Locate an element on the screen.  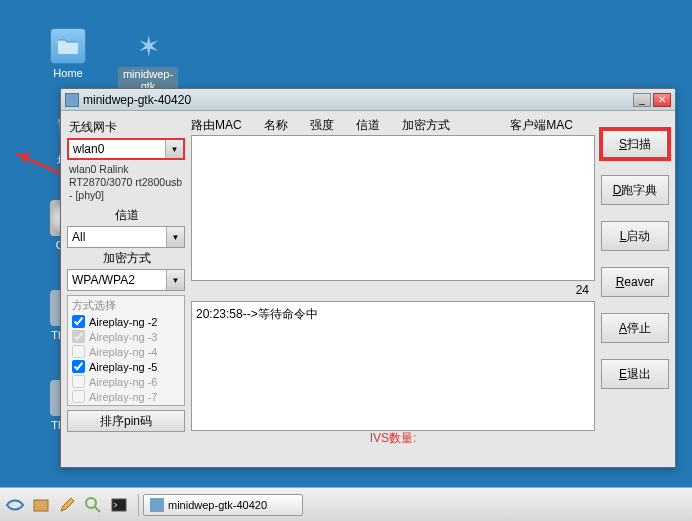
encryption-dropdown: WPA/WPA2 ▼ is located at coordinates (126, 280).